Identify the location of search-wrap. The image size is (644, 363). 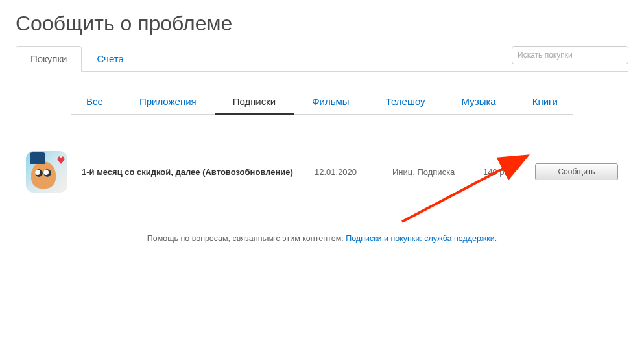
(570, 55).